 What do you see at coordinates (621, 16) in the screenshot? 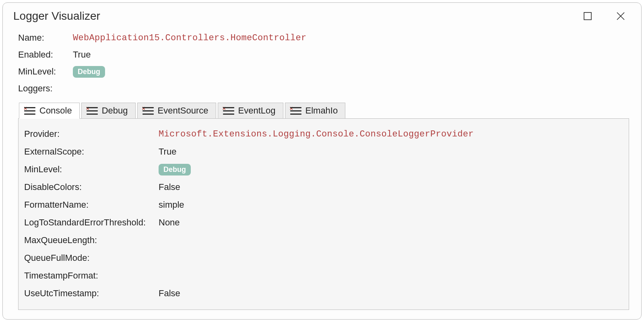
I see `close-button` at bounding box center [621, 16].